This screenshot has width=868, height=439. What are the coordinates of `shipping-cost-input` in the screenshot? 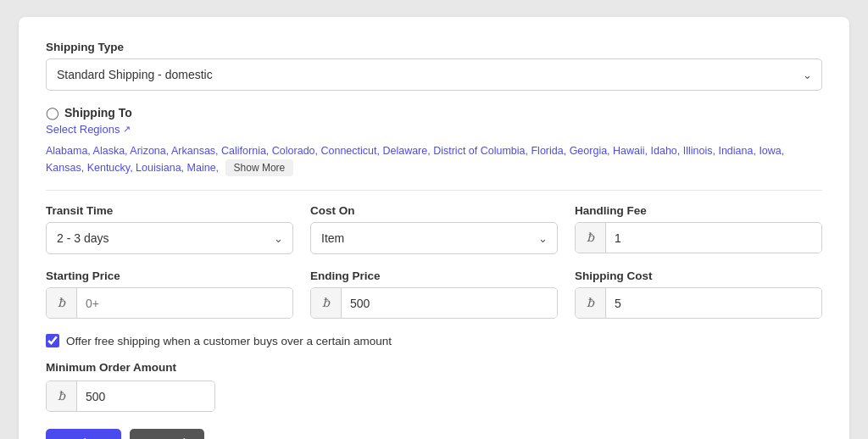 It's located at (714, 303).